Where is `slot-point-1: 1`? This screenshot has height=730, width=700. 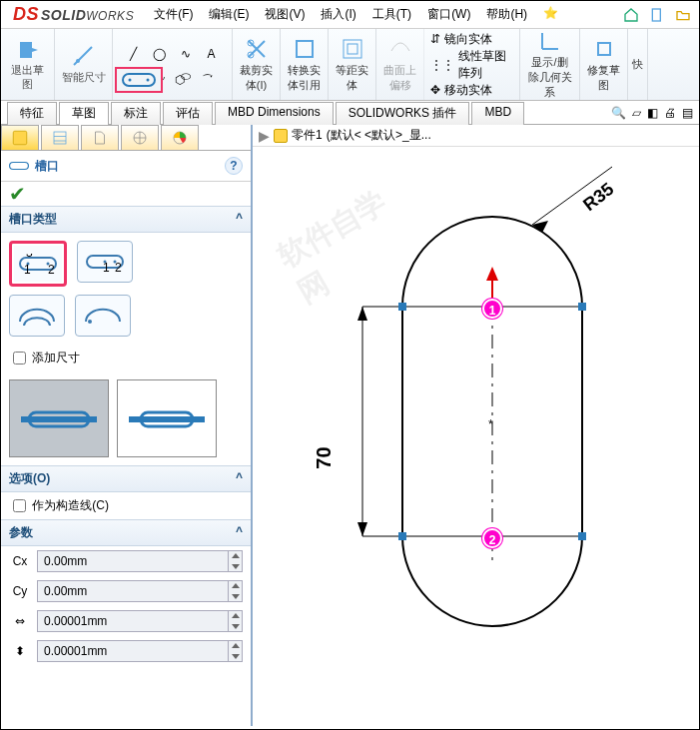 slot-point-1: 1 is located at coordinates (492, 309).